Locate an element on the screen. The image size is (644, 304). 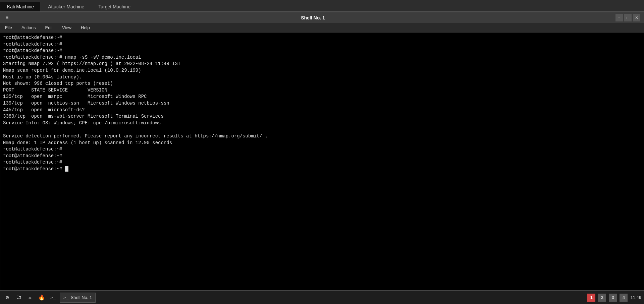
menu-bar: File Actions Edit View Help is located at coordinates (322, 28).